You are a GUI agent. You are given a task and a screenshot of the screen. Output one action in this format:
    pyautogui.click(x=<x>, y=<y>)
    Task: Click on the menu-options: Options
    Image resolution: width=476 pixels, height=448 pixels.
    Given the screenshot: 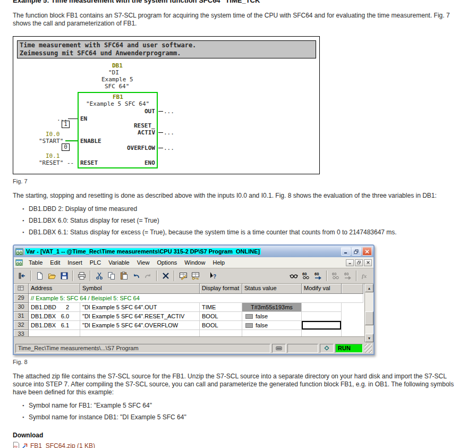 What is the action you would take?
    pyautogui.click(x=167, y=263)
    